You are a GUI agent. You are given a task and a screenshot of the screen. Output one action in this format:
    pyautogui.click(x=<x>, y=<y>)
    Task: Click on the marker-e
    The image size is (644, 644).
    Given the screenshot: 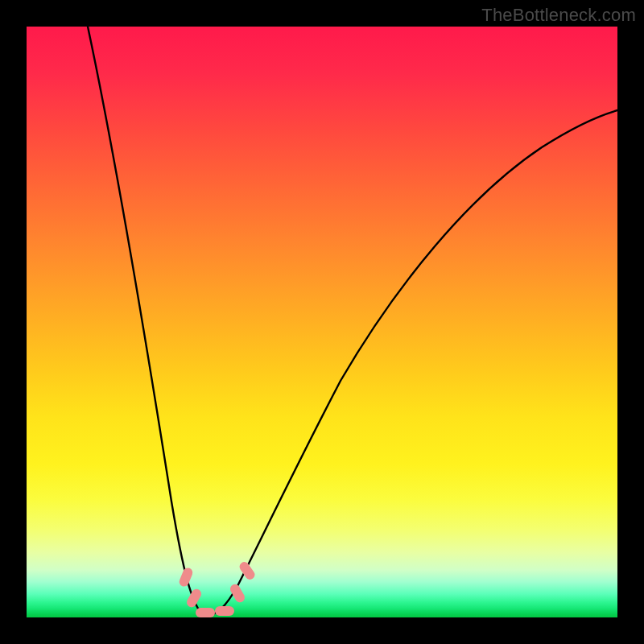 What is the action you would take?
    pyautogui.click(x=237, y=594)
    